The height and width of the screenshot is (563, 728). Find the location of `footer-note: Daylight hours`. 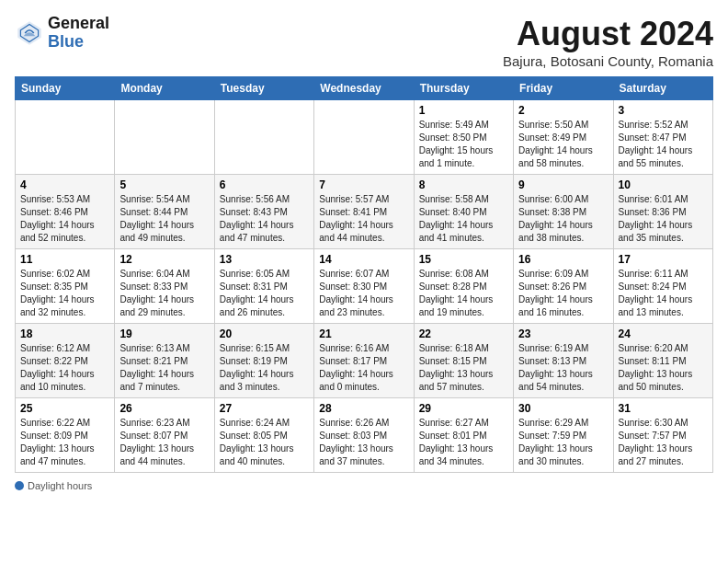

footer-note: Daylight hours is located at coordinates (364, 486).